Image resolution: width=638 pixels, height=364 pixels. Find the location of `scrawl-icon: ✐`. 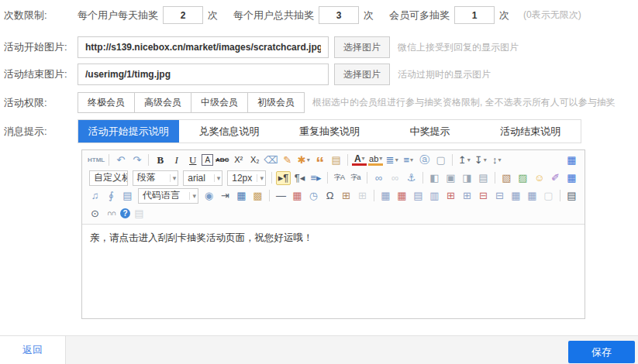

scrawl-icon: ✐ is located at coordinates (555, 178).